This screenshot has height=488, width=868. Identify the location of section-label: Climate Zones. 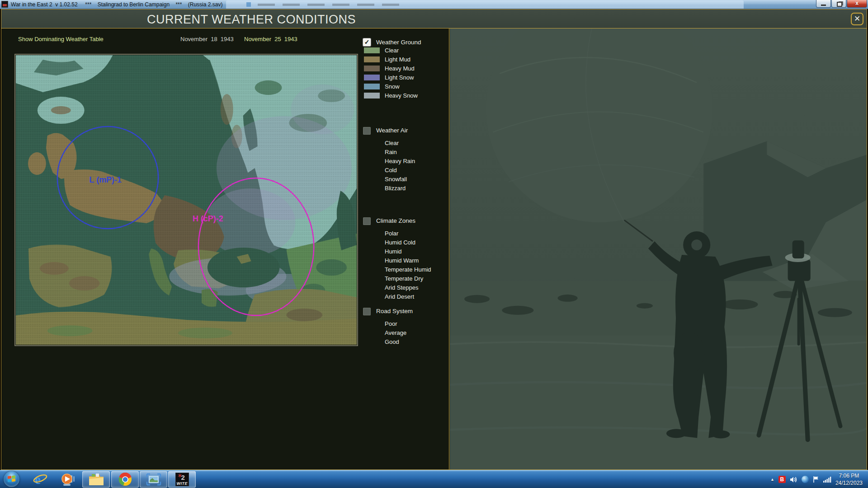
(396, 221).